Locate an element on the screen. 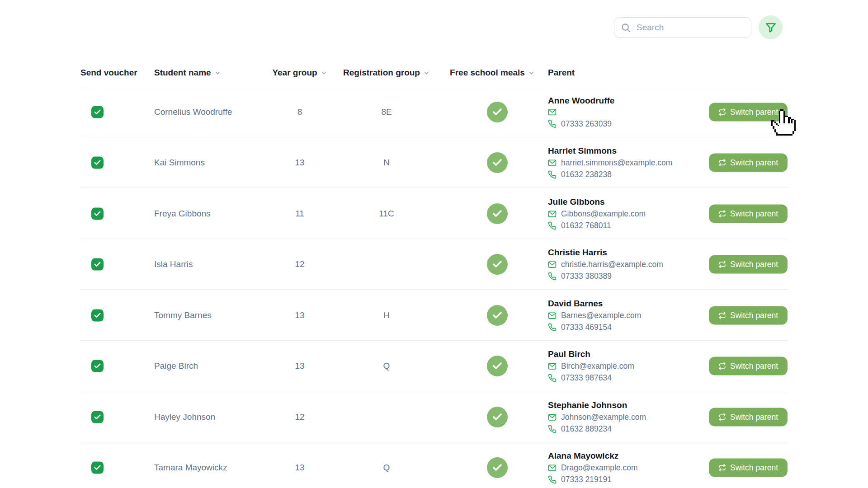 The width and height of the screenshot is (868, 488). parent-email: harriet.simmons@example.com is located at coordinates (610, 163).